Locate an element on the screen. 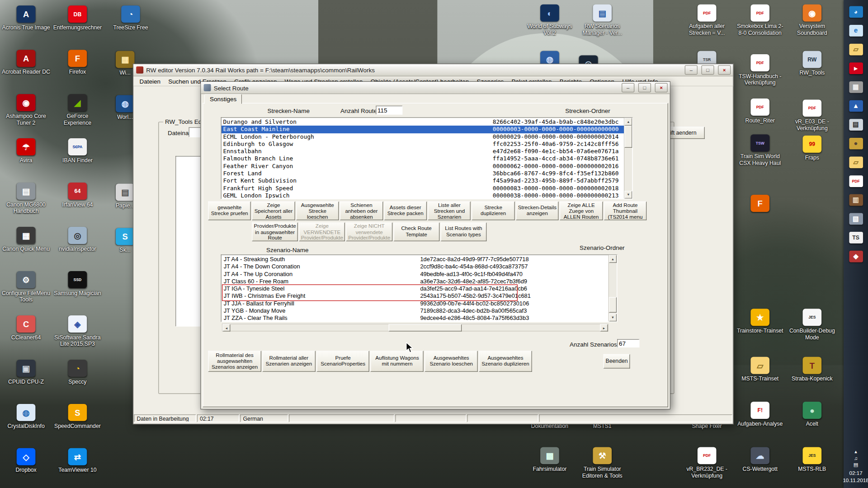 The image size is (868, 488). route-list-scrollbar: ▲ ▼ is located at coordinates (628, 158).